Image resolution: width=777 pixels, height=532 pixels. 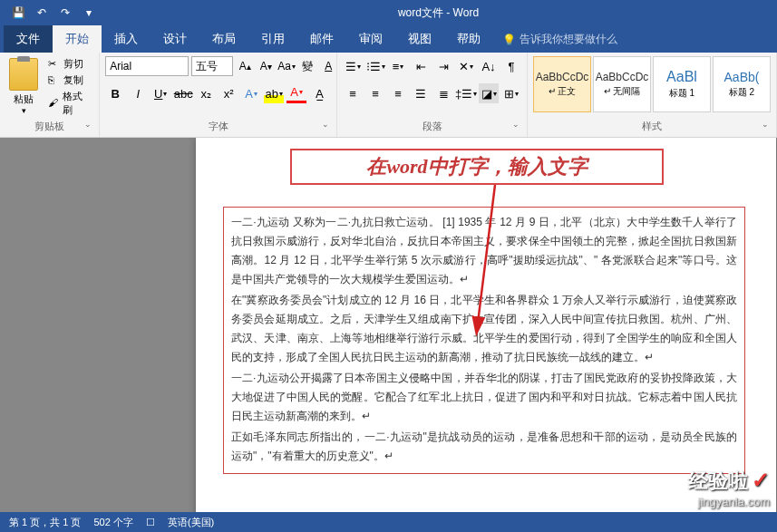 What do you see at coordinates (322, 39) in the screenshot?
I see `tab-mail: 邮件` at bounding box center [322, 39].